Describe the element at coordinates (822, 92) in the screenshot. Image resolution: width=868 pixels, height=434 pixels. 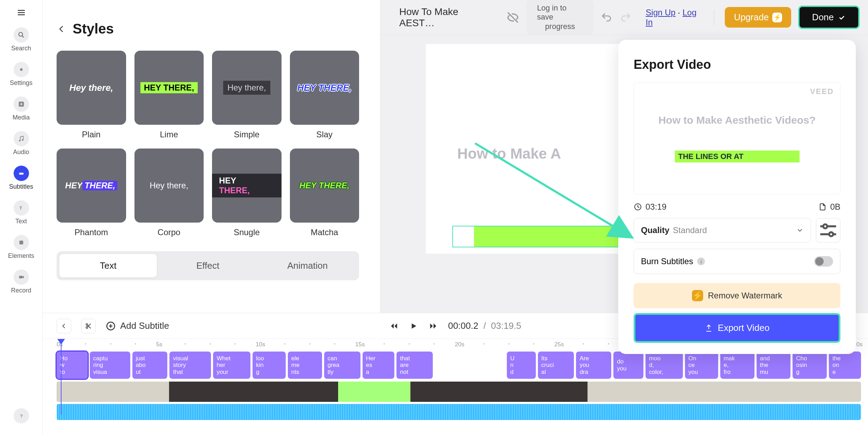
I see `watermark: VEED` at that location.